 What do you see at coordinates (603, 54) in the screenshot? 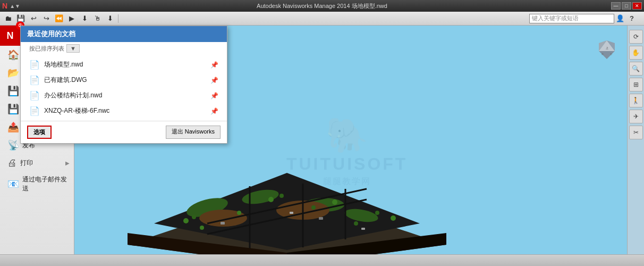
I see `svg-text: 前` at bounding box center [603, 54].